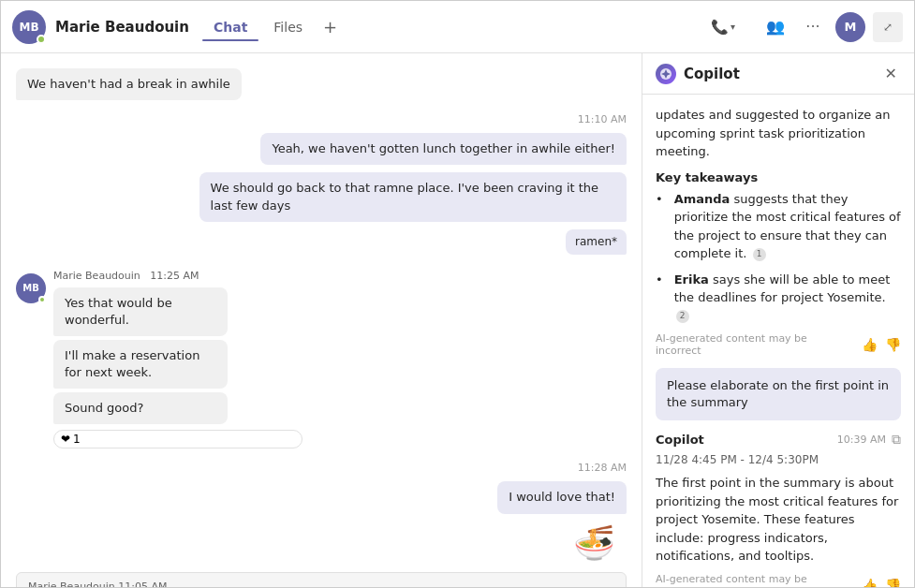  What do you see at coordinates (850, 26) in the screenshot?
I see `user-avatar-initials: M` at bounding box center [850, 26].